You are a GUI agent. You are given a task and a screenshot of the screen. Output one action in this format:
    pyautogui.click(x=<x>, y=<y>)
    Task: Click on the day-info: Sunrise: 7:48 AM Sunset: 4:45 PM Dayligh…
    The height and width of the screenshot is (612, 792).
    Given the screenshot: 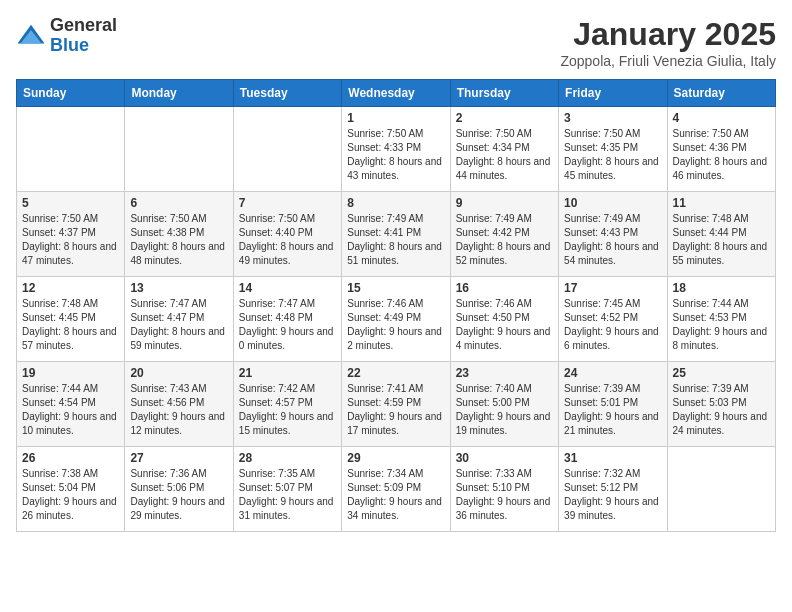 What is the action you would take?
    pyautogui.click(x=70, y=325)
    